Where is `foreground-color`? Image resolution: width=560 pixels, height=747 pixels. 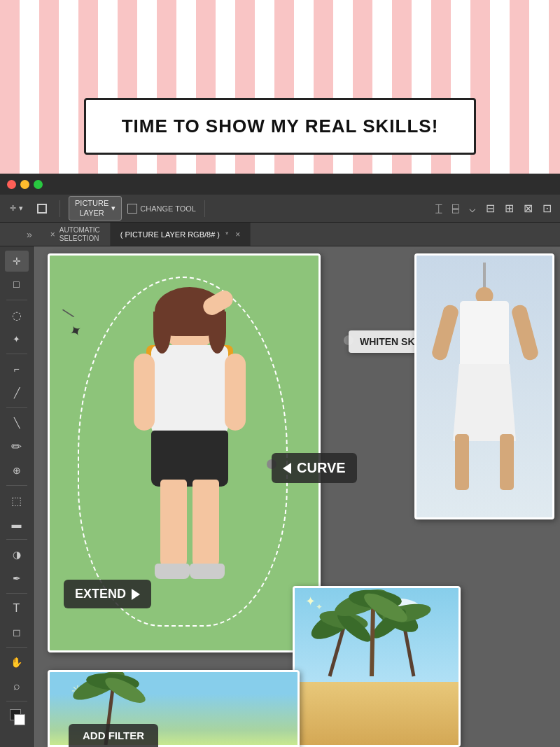
foreground-color is located at coordinates (17, 716).